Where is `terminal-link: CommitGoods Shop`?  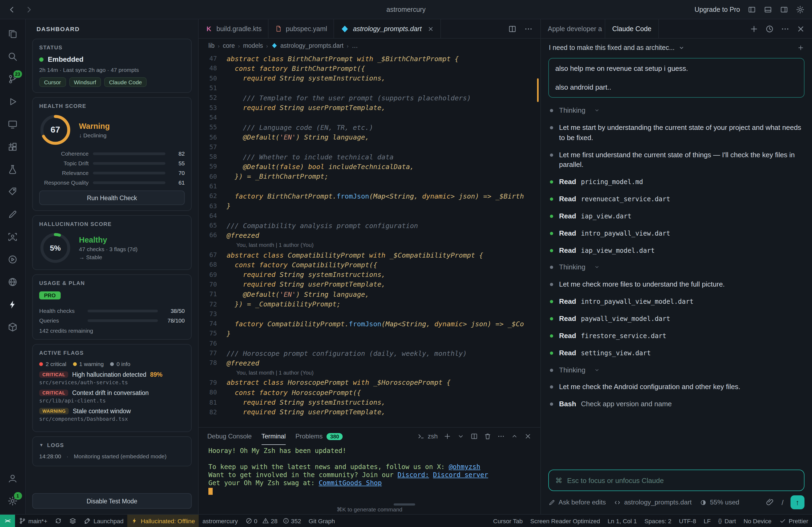 terminal-link: CommitGoods Shop is located at coordinates (350, 483).